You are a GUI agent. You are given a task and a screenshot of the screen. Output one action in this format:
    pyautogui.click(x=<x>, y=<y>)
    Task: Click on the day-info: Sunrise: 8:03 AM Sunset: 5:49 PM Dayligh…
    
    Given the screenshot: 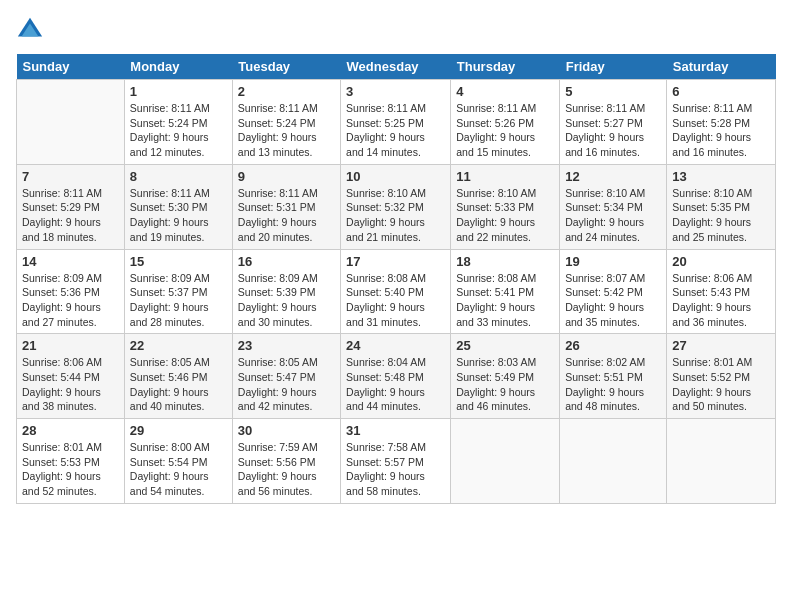 What is the action you would take?
    pyautogui.click(x=505, y=384)
    